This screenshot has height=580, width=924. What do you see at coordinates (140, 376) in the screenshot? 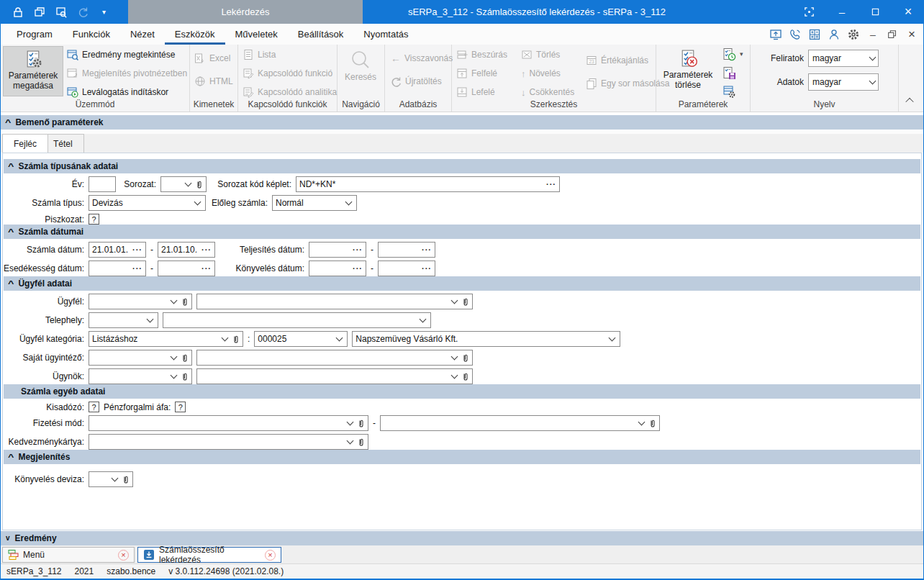
I see `ugynok-kod-select` at bounding box center [140, 376].